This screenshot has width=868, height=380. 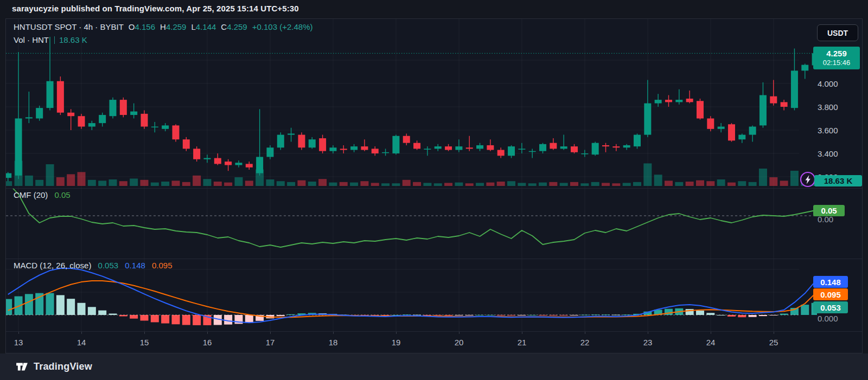 What do you see at coordinates (135, 266) in the screenshot?
I see `macd-line-value: 0.148` at bounding box center [135, 266].